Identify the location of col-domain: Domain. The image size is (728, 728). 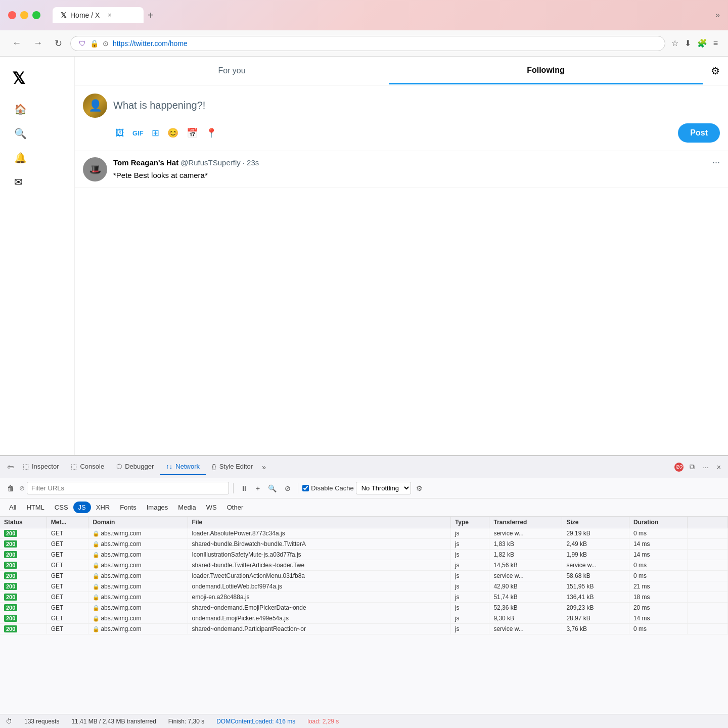
(138, 523).